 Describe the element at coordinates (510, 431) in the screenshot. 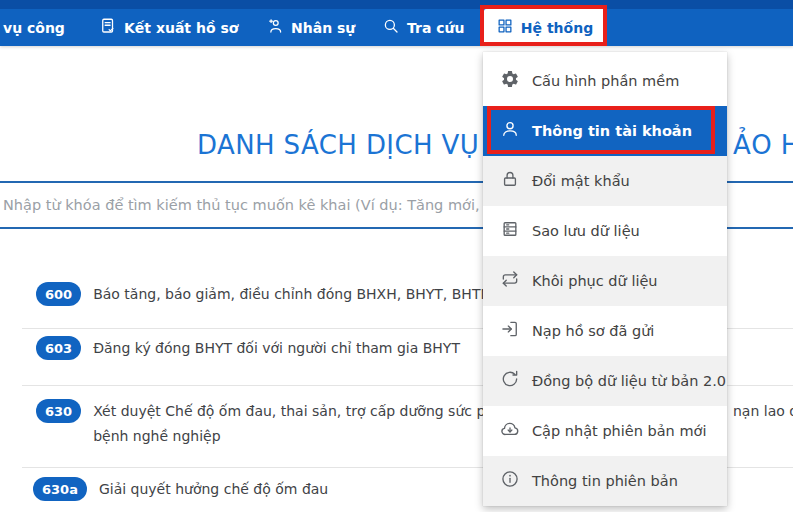

I see `cloud-download-icon` at that location.